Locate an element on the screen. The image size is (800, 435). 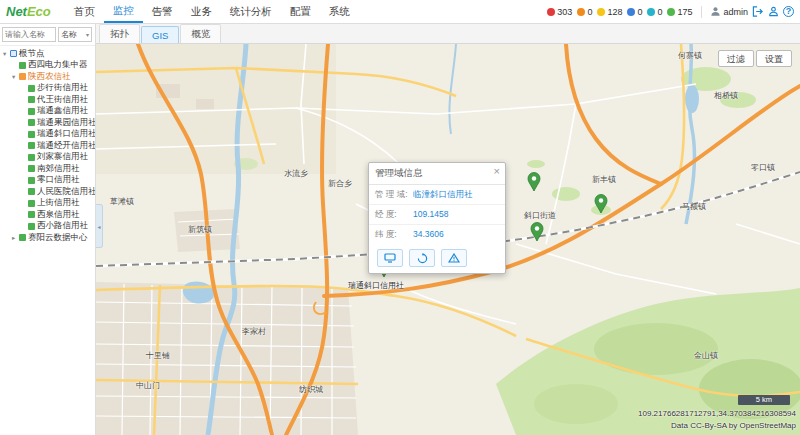
switch-user-icon is located at coordinates (774, 12).